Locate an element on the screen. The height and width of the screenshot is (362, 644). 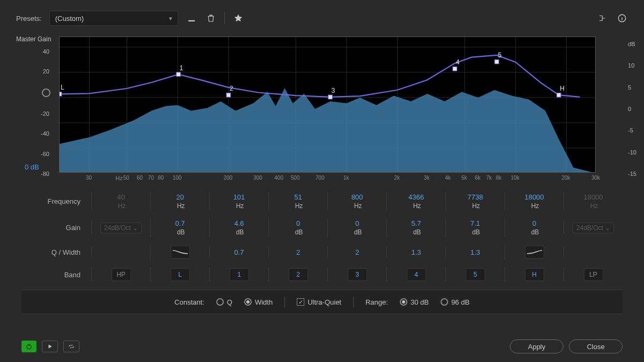
band-lp-freq: 18000Hz is located at coordinates (593, 202).